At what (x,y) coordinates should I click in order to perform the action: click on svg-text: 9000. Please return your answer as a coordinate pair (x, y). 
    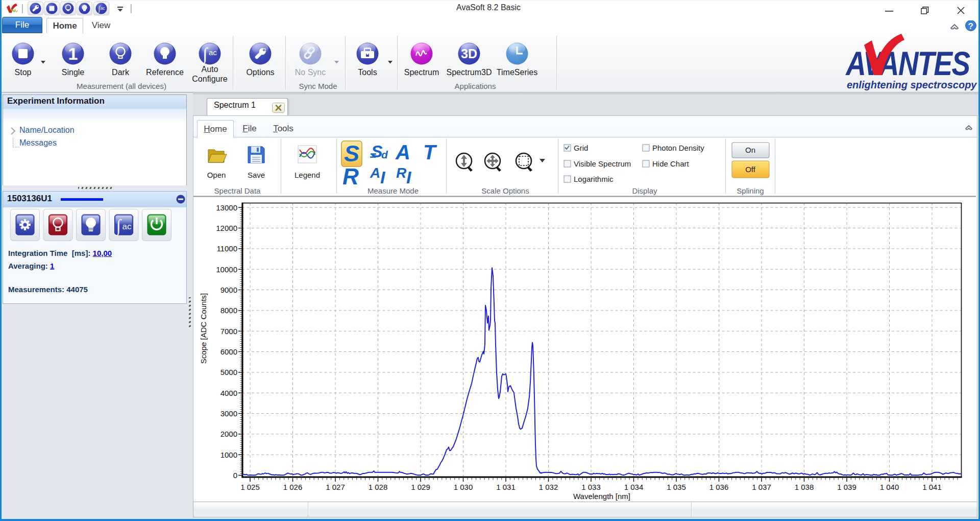
    Looking at the image, I should click on (229, 290).